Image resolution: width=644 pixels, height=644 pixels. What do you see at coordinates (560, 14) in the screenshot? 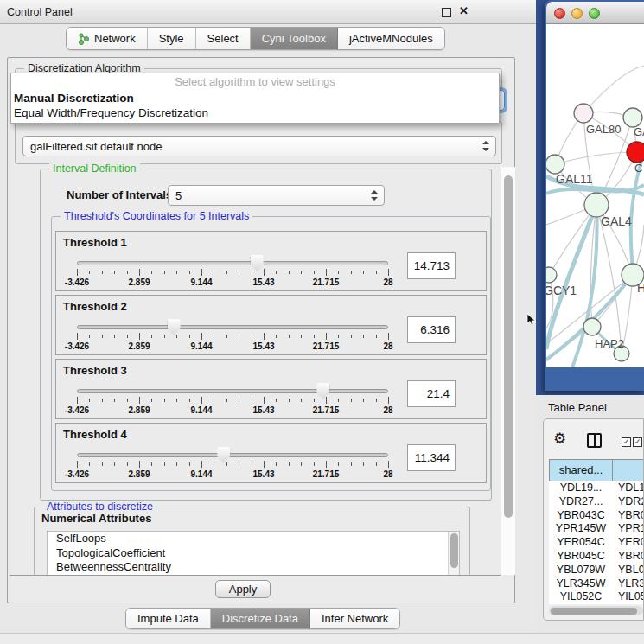
I see `close-traffic-light` at bounding box center [560, 14].